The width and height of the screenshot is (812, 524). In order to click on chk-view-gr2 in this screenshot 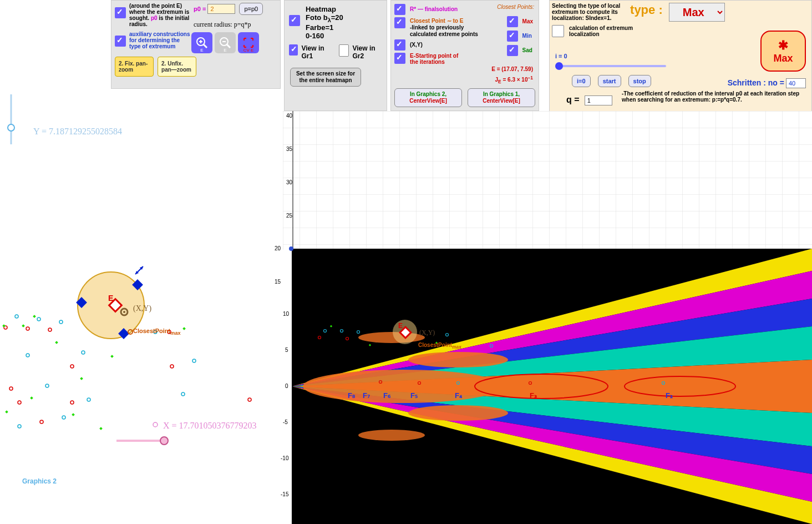, I will do `click(344, 51)`.